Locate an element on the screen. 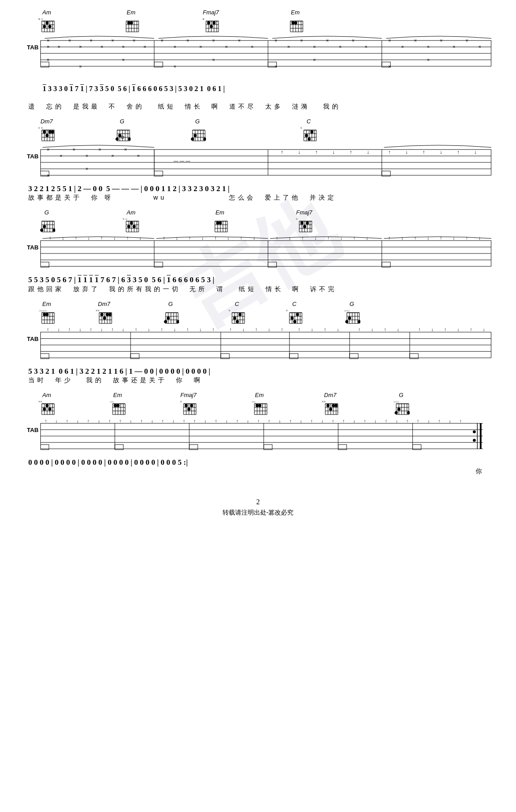 The height and width of the screenshot is (812, 516). tab-label-2: TAB is located at coordinates (33, 157).